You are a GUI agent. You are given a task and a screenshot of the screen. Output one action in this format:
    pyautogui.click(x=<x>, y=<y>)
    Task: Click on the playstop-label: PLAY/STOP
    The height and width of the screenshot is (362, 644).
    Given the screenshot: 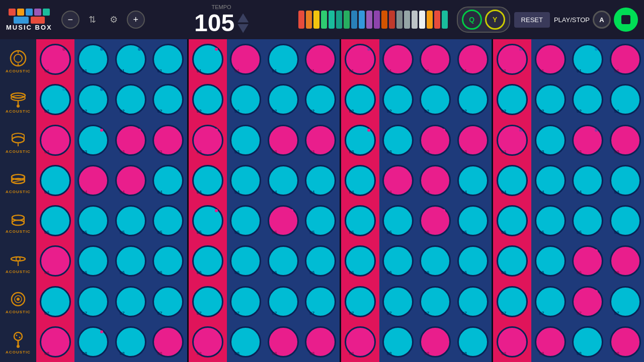 What is the action you would take?
    pyautogui.click(x=572, y=20)
    